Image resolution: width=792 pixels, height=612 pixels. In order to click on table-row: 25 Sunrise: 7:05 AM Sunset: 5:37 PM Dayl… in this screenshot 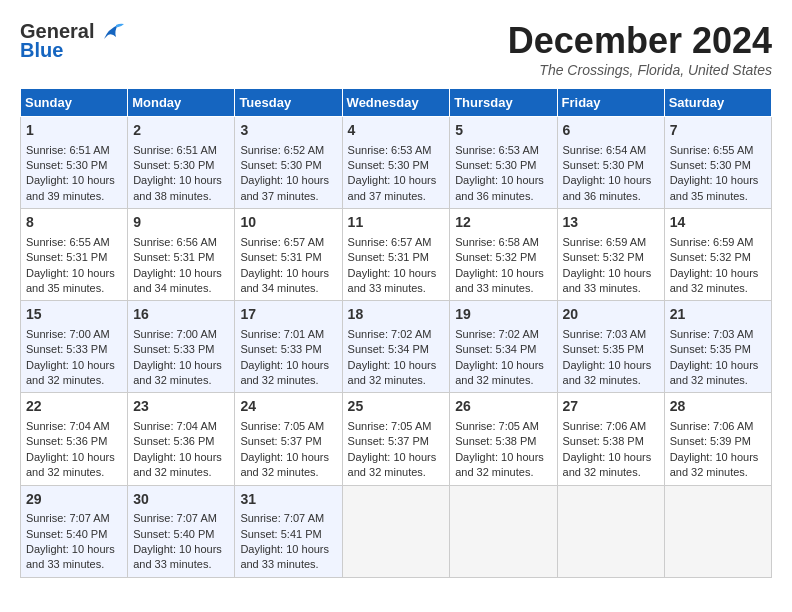, I will do `click(396, 439)`.